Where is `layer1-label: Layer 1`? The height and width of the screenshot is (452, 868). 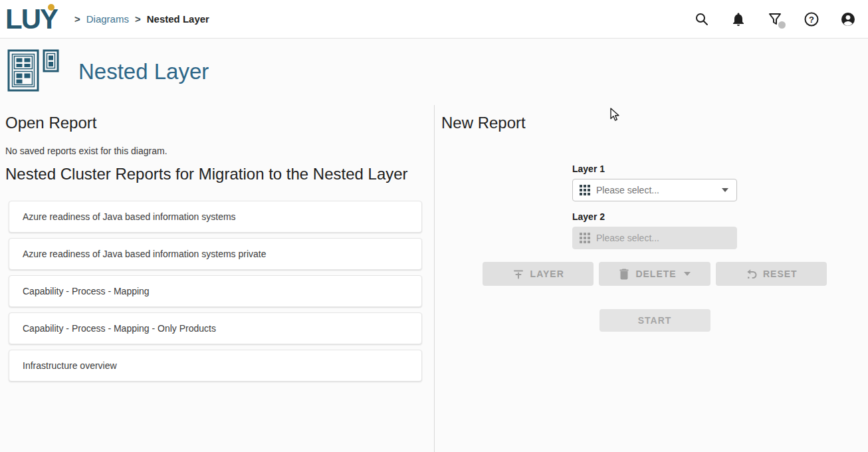
layer1-label: Layer 1 is located at coordinates (655, 169).